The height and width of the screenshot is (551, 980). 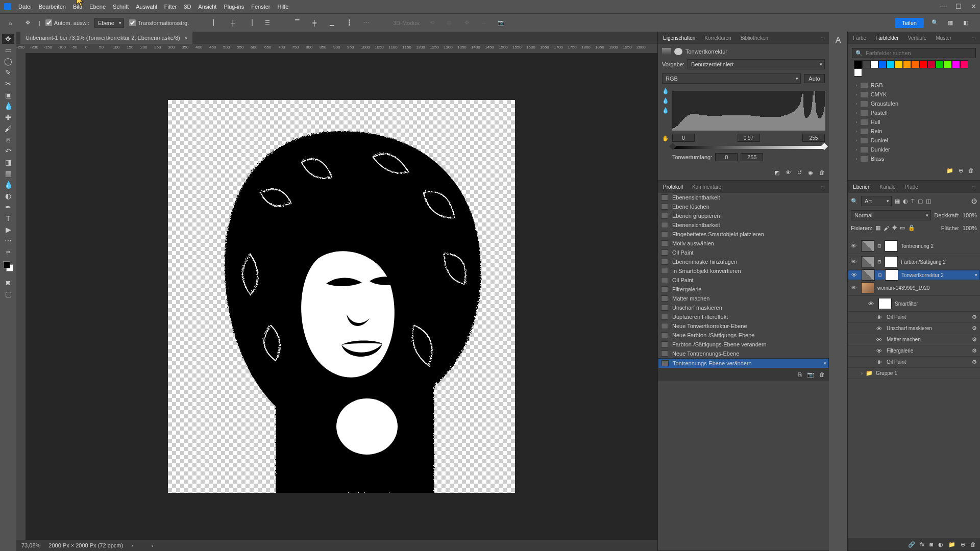 What do you see at coordinates (811, 172) in the screenshot?
I see `view-previous-icon: ◉` at bounding box center [811, 172].